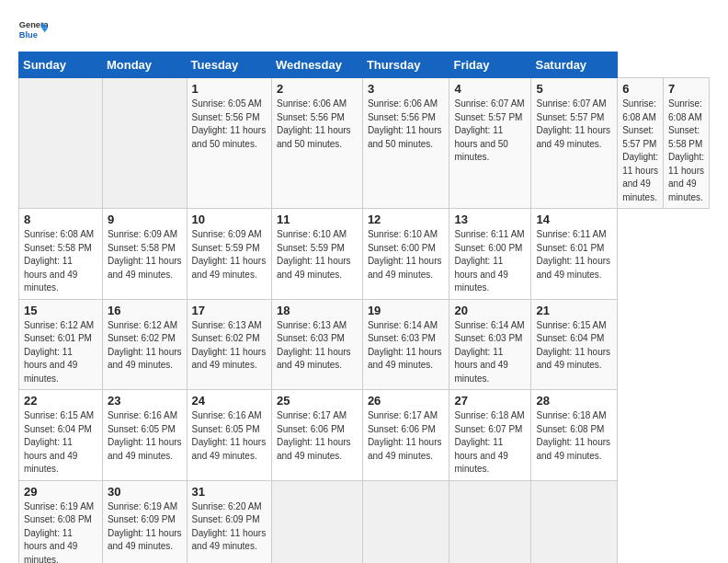  I want to click on day-number: 10, so click(230, 219).